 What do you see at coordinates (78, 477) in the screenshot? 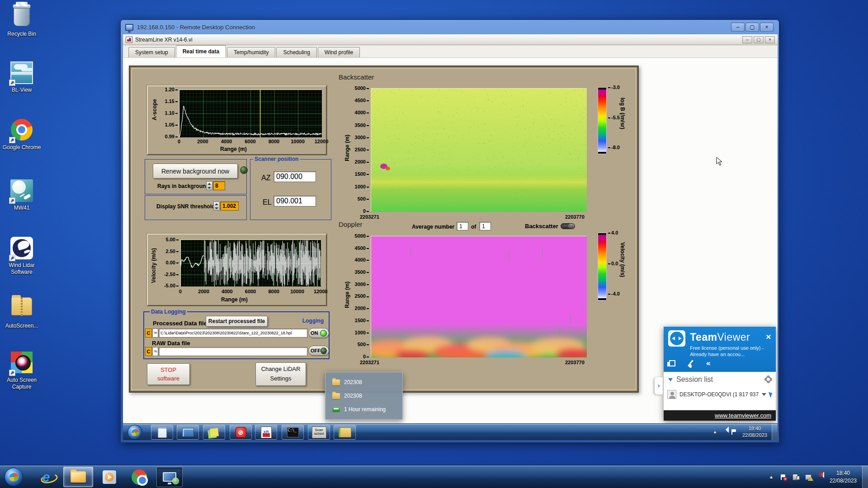
I see `host-taskbar-explorer` at bounding box center [78, 477].